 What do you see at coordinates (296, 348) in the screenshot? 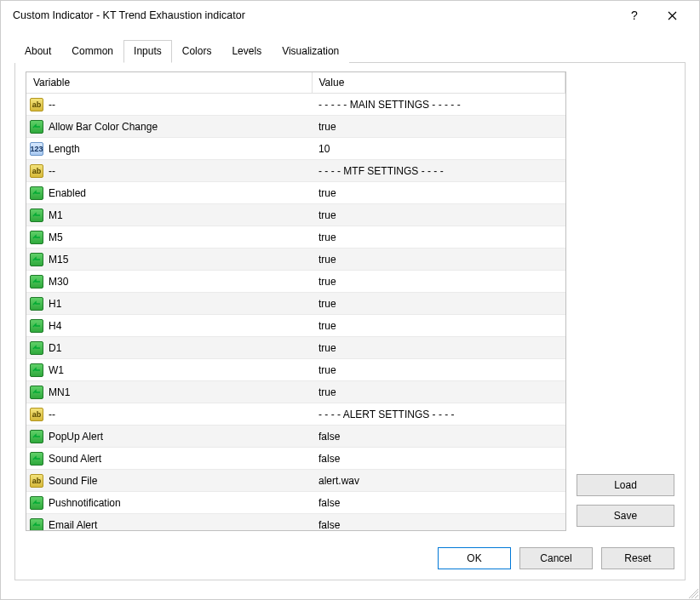
I see `table-row: D1true` at bounding box center [296, 348].